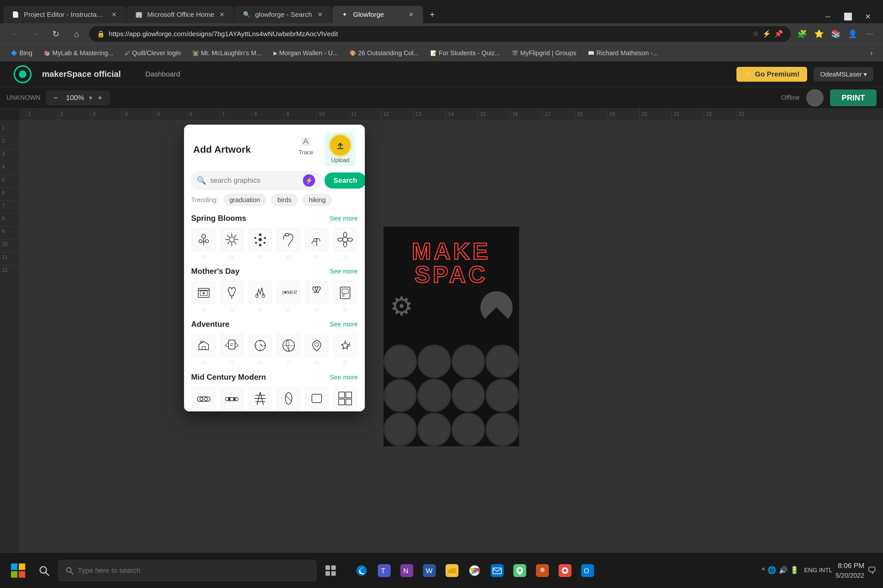 The width and height of the screenshot is (883, 588). I want to click on address-bar: 🔒 https://app.glowforge.com/designs/7bg1…, so click(440, 34).